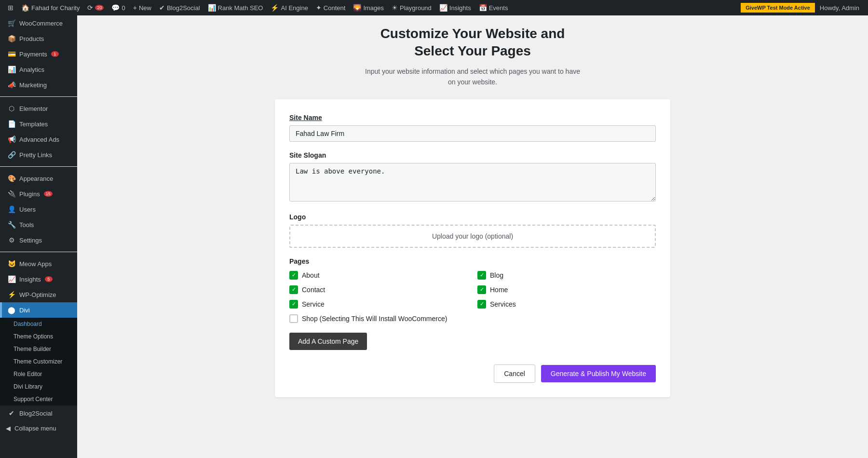  Describe the element at coordinates (482, 275) in the screenshot. I see `check-blog: ✓` at that location.